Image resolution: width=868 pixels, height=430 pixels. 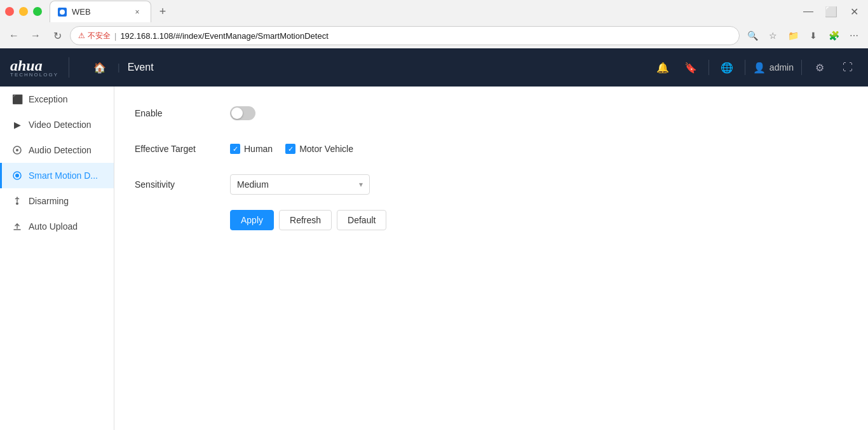 What do you see at coordinates (803, 36) in the screenshot?
I see `browser-actions: 🔍 ☆ 📁 ⬇ 🧩 ⋯` at bounding box center [803, 36].